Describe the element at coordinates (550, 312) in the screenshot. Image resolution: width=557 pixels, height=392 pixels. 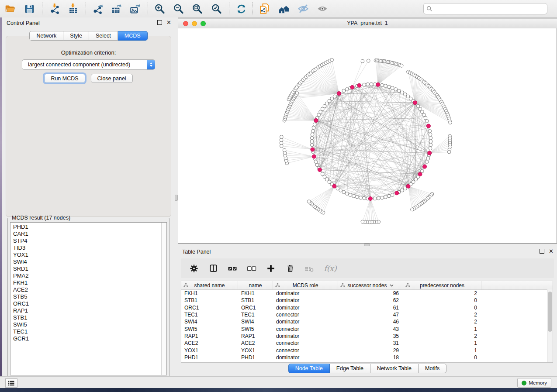
I see `table-scrollbar-thumb` at that location.